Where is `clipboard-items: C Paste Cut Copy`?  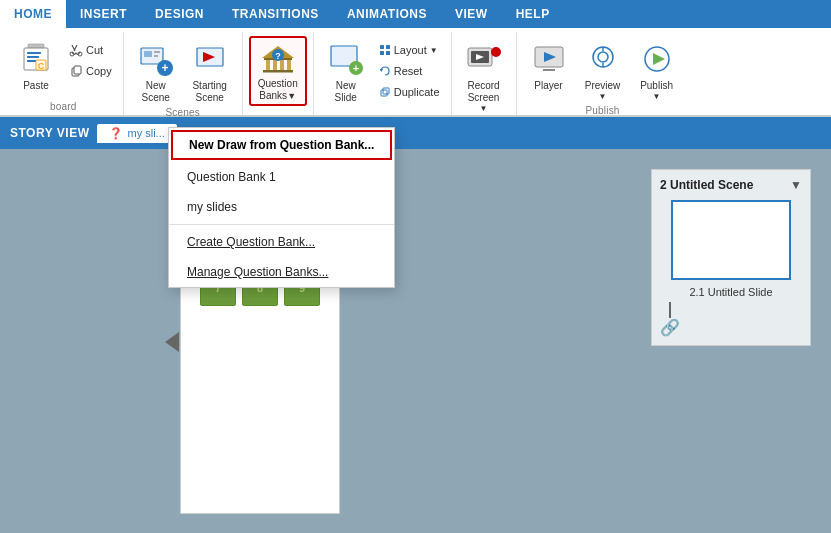 clipboard-items: C Paste Cut Copy is located at coordinates (64, 66).